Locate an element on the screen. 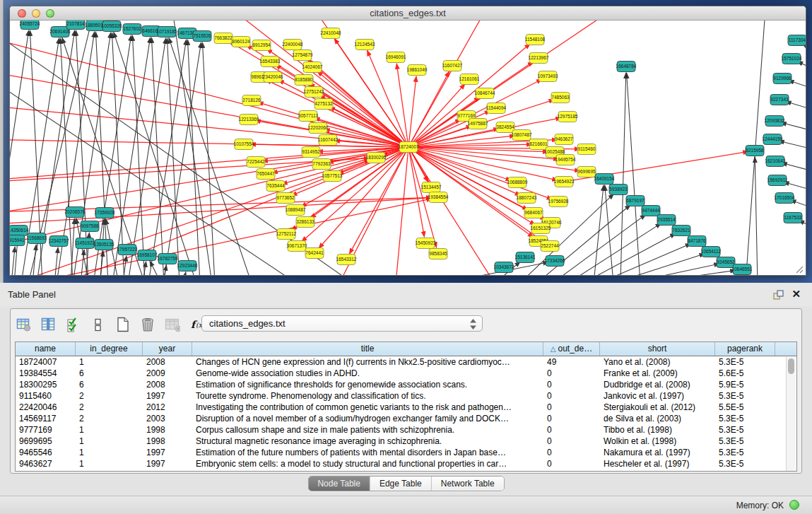 The image size is (812, 514). table-row: 1938455462009Genome-wide association stu… is located at coordinates (406, 373).